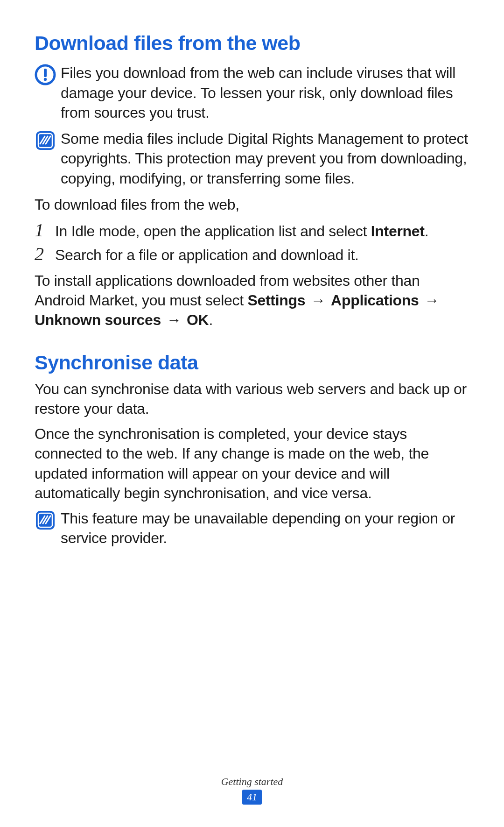 The image size is (504, 827). I want to click on heading-synchronise: Synchronise data, so click(252, 362).